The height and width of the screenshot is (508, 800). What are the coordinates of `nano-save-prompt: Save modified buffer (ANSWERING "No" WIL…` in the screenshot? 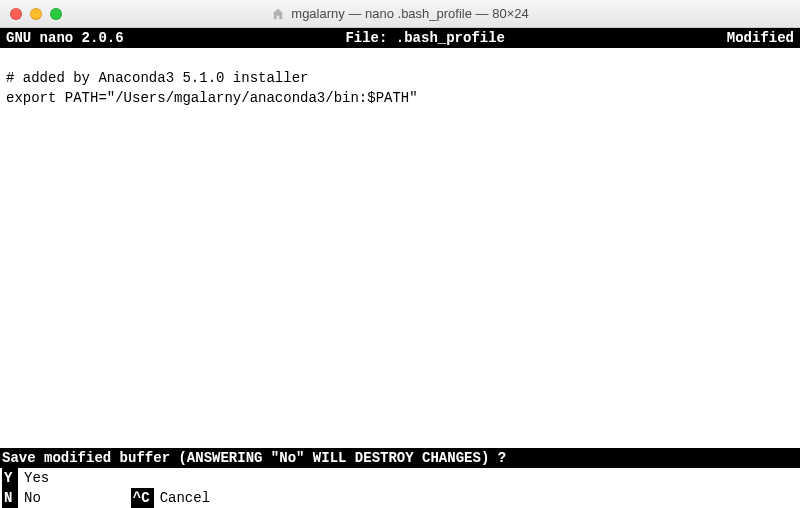 It's located at (400, 458).